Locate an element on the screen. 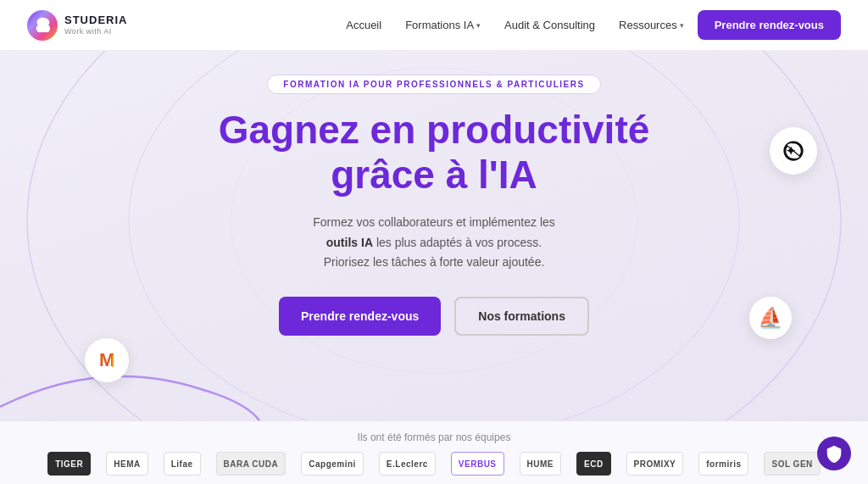  logo-badge-3: BARA CUDA is located at coordinates (251, 464).